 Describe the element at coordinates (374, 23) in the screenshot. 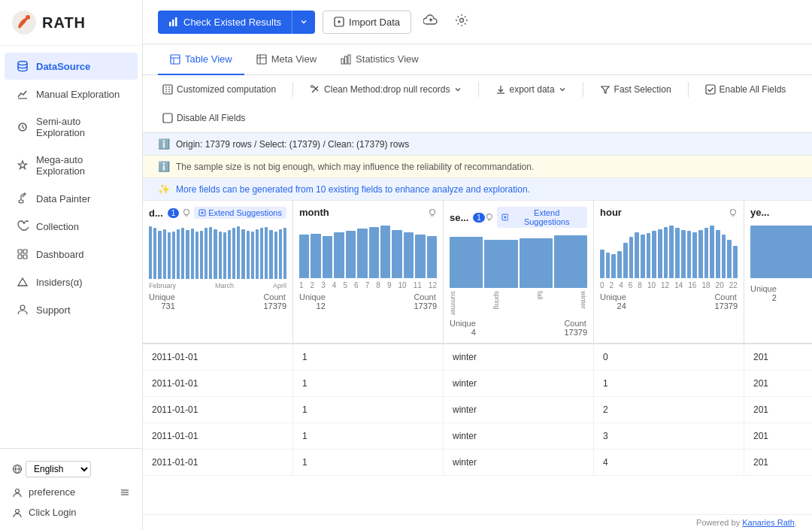

I see `import-data-label: Import Data` at that location.